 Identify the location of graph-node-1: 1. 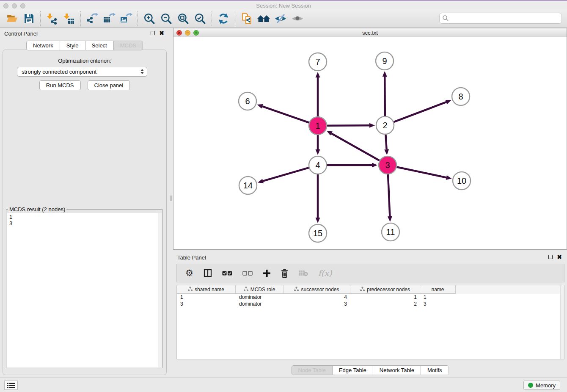
(318, 126).